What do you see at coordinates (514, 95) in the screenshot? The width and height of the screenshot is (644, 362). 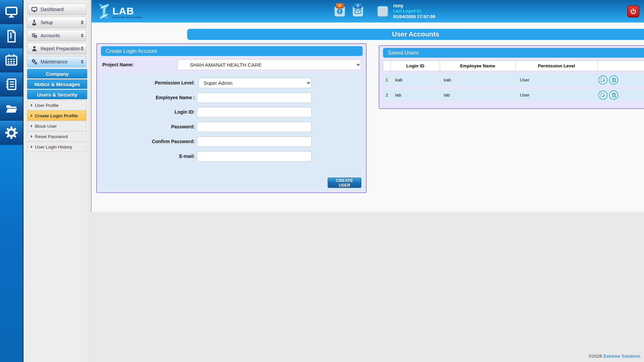 I see `table-row: 2 lab lab User` at bounding box center [514, 95].